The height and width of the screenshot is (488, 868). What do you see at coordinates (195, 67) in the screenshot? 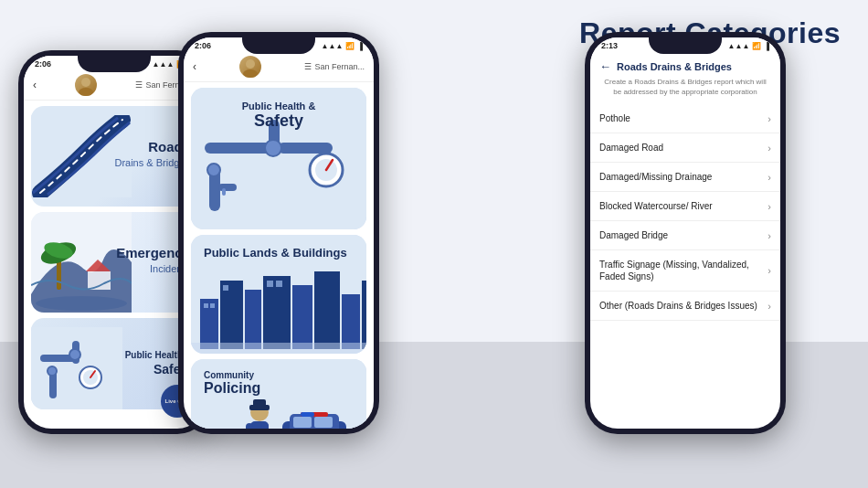
I see `back-button-2: ‹` at bounding box center [195, 67].